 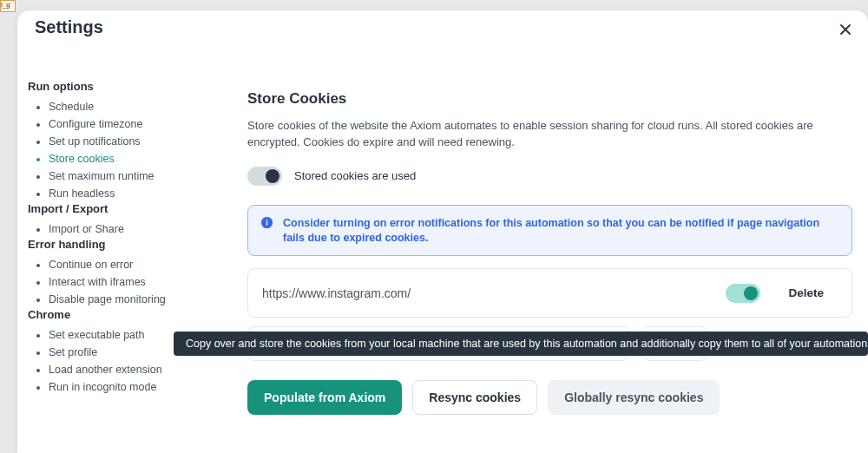 I want to click on info-banner: Consider turning on error notifications …, so click(x=550, y=231).